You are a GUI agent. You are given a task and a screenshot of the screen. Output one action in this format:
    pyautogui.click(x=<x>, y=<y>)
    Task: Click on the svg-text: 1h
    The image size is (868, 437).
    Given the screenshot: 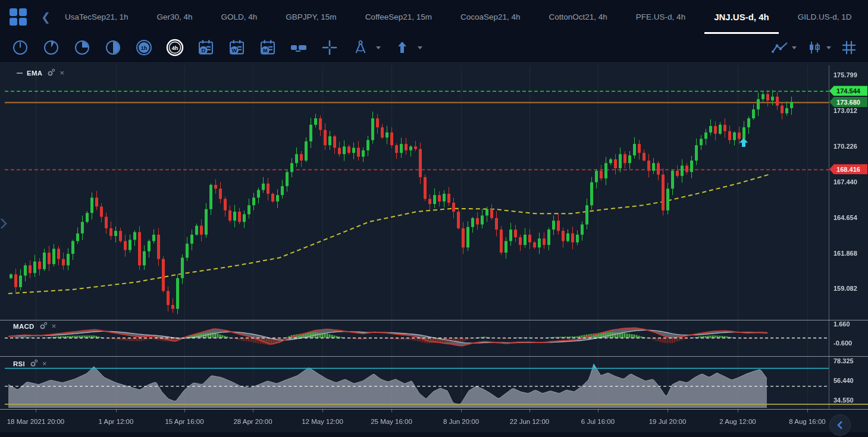 What is the action you would take?
    pyautogui.click(x=144, y=48)
    